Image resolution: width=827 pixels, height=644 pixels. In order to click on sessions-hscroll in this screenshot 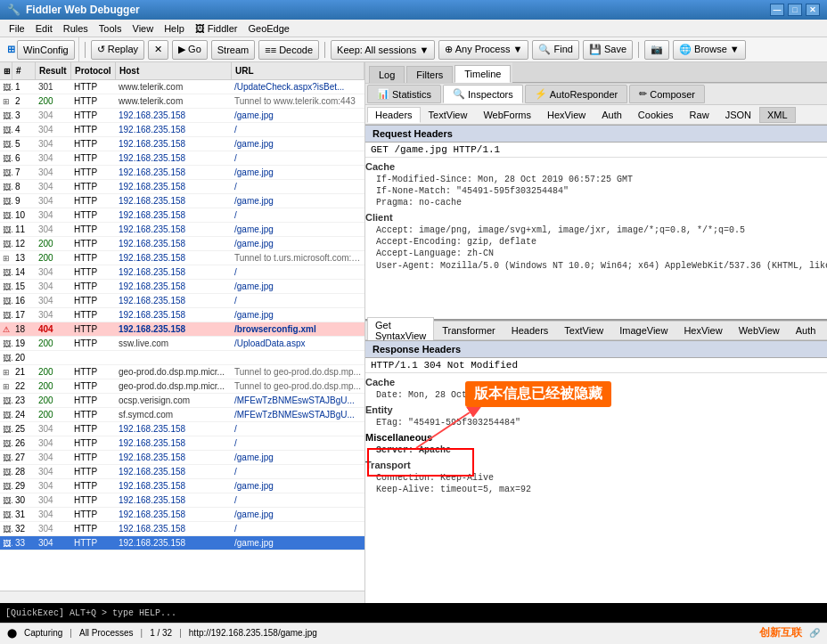, I will do `click(182, 597)`.